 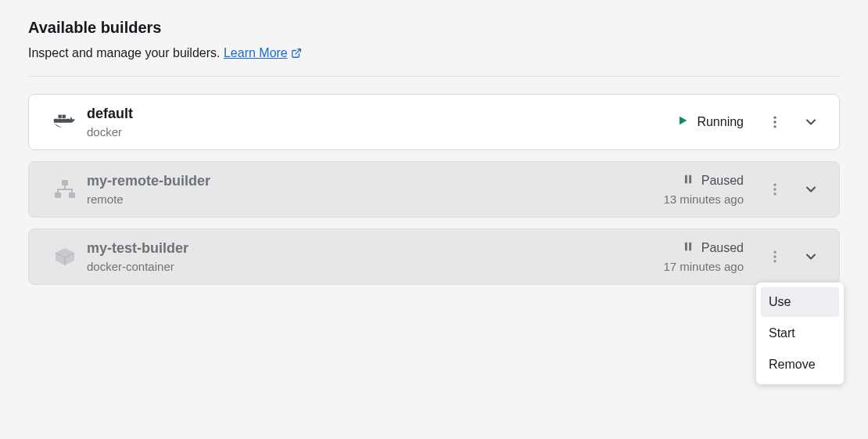 What do you see at coordinates (375, 182) in the screenshot?
I see `builder-name: my-remote-builder` at bounding box center [375, 182].